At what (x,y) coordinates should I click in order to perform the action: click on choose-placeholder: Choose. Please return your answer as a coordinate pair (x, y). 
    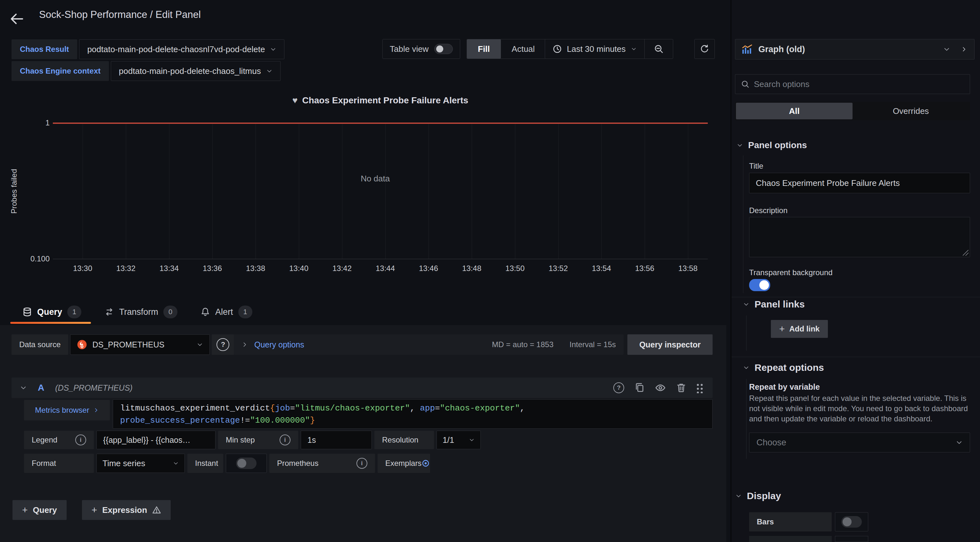
    Looking at the image, I should click on (772, 443).